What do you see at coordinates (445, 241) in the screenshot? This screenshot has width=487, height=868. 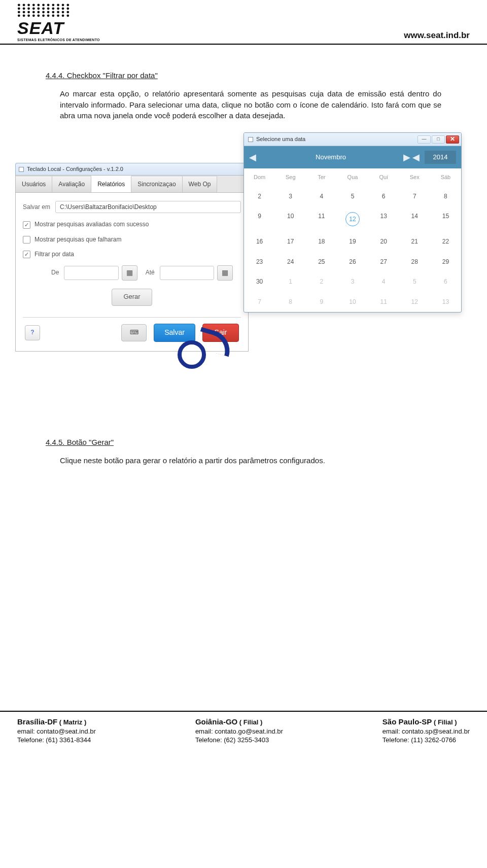 I see `calendar-day: 22` at bounding box center [445, 241].